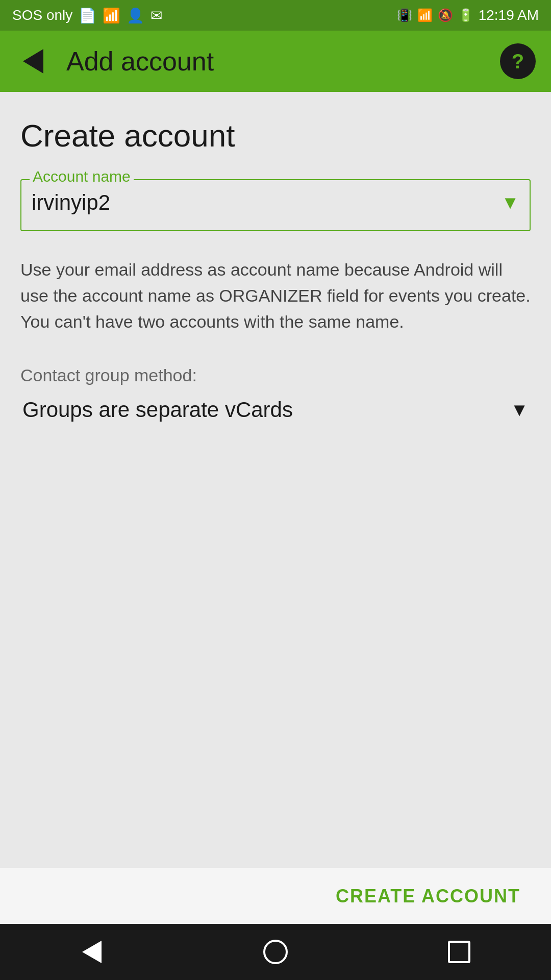 The width and height of the screenshot is (551, 980). I want to click on help-button: ?, so click(518, 61).